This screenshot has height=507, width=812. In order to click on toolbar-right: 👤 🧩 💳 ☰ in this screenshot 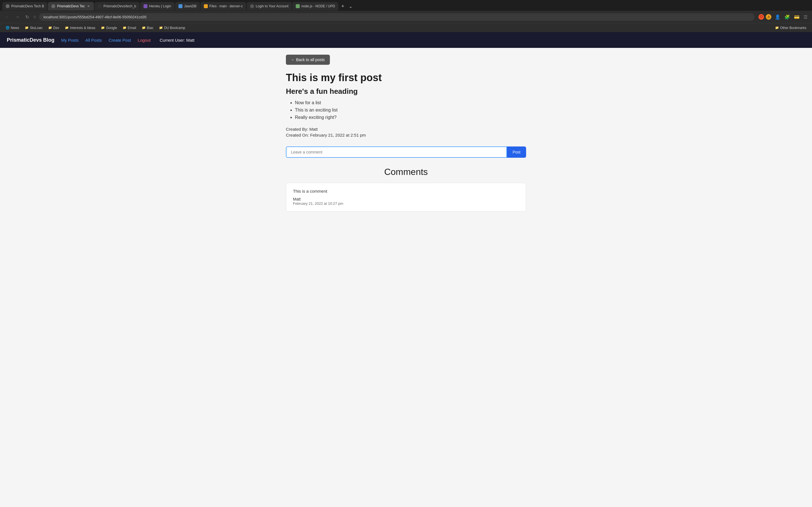, I will do `click(791, 17)`.